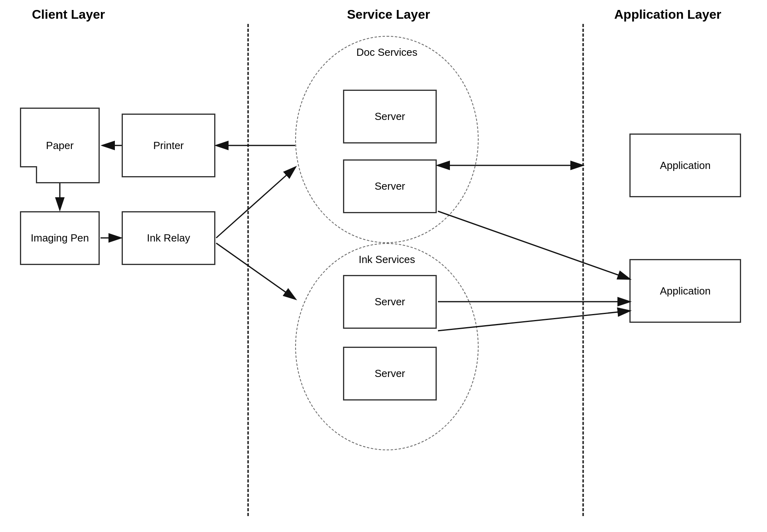 This screenshot has height=532, width=767. Describe the element at coordinates (390, 186) in the screenshot. I see `doc-server2-box: Server` at that location.